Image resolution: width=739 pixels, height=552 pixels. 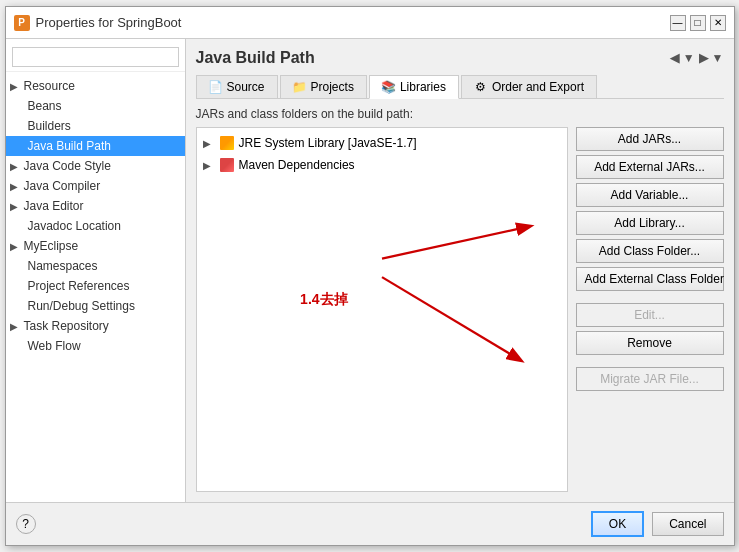 What do you see at coordinates (70, 146) in the screenshot?
I see `sidebar-label-java-build-path: Java Build Path` at bounding box center [70, 146].